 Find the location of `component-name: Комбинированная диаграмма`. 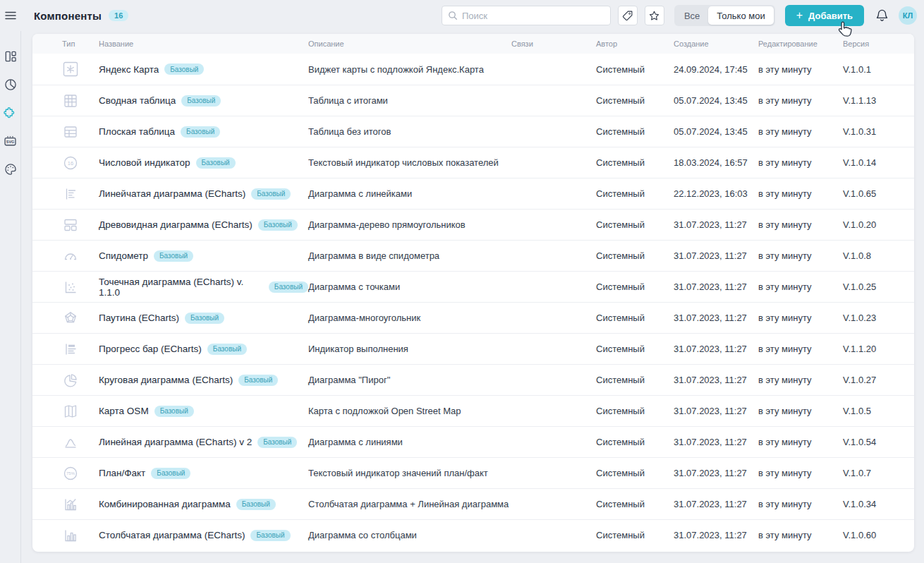

component-name: Комбинированная диаграмма is located at coordinates (165, 504).